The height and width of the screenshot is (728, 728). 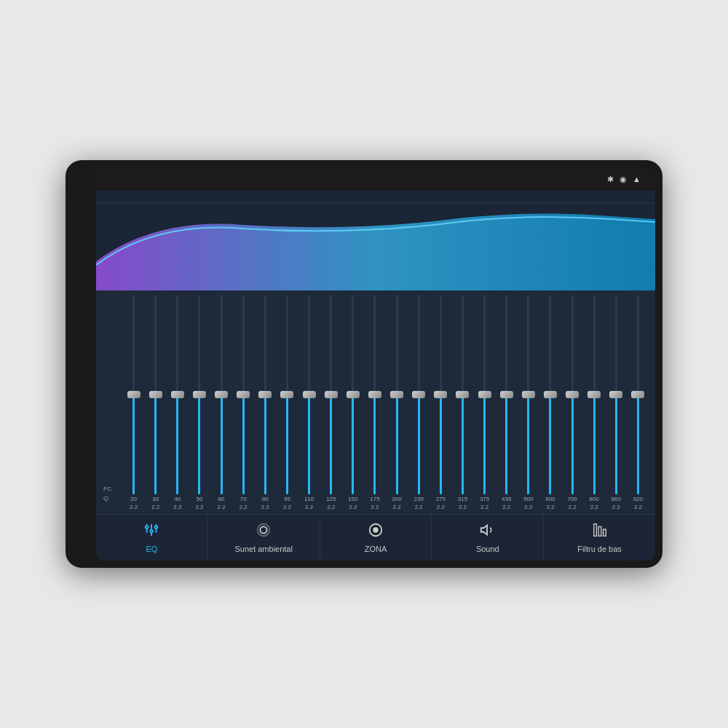 I want to click on fc-label-95: 95, so click(x=287, y=499).